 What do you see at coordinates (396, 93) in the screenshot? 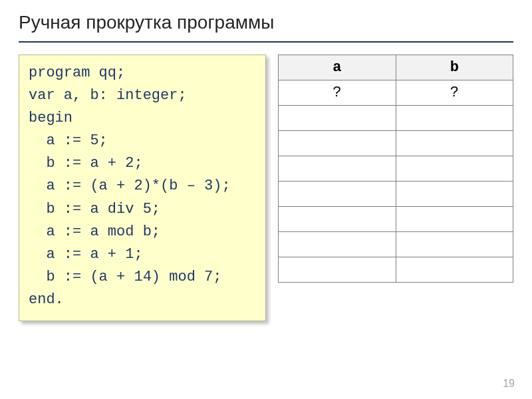
I see `table-row: ? ?` at bounding box center [396, 93].